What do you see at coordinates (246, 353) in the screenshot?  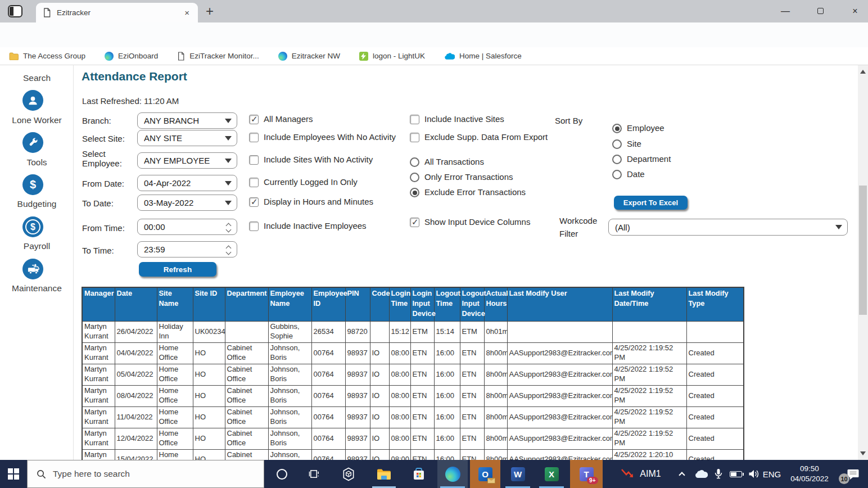 I see `table-cell: Cabinet Office` at bounding box center [246, 353].